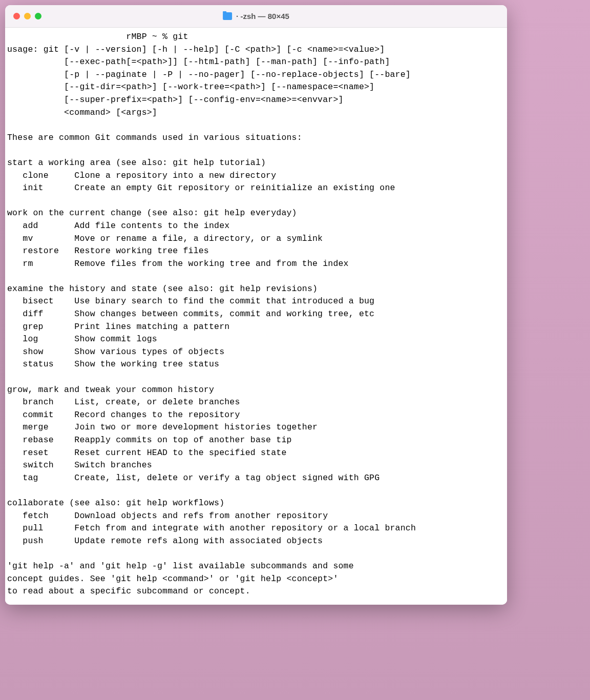  Describe the element at coordinates (28, 16) in the screenshot. I see `minimize-button` at that location.